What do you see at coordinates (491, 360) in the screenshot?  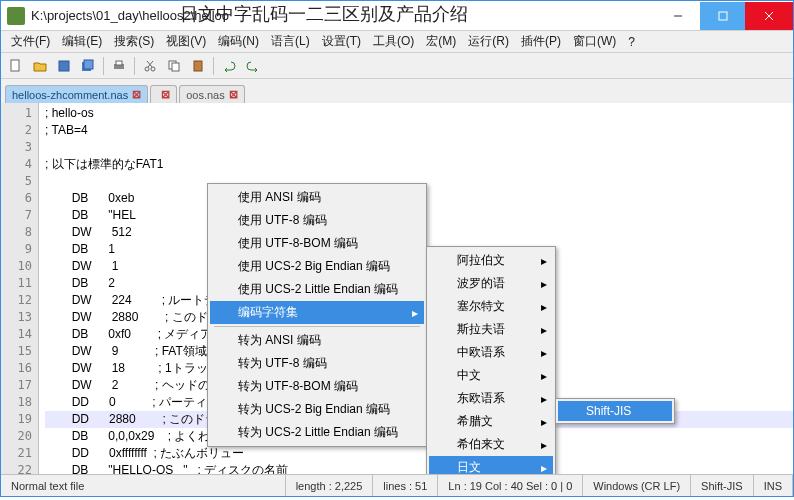 I see `charset-submenu: 阿拉伯文▸波罗的语▸塞尔特文▸斯拉夫语▸中欧语系▸中文▸东欧语系▸希腊文▸希伯来…` at bounding box center [491, 360].